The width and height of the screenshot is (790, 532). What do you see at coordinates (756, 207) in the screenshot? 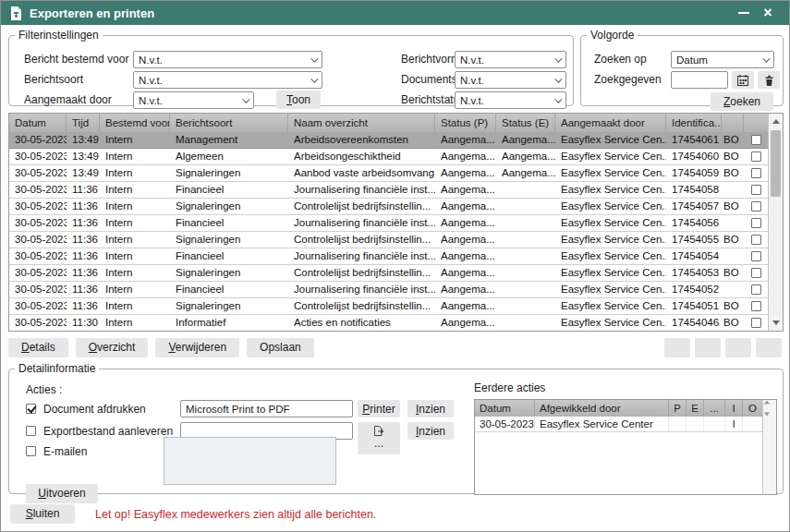
I see `unchecked-checkbox-icon` at bounding box center [756, 207].